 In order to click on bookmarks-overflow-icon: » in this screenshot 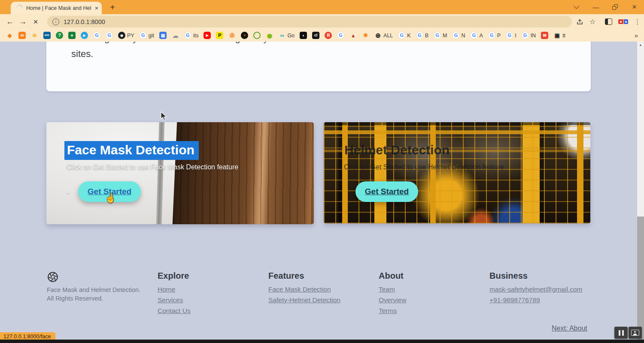, I will do `click(636, 35)`.